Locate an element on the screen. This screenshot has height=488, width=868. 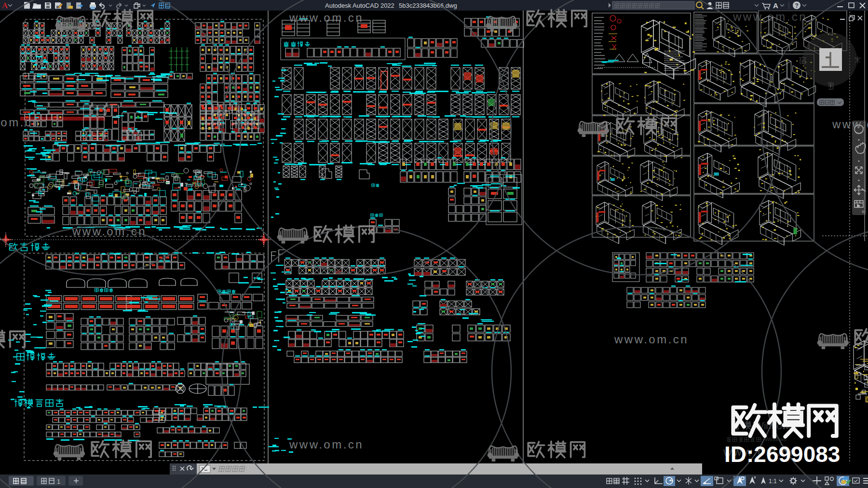
svg-text: 1 is located at coordinates (59, 481).